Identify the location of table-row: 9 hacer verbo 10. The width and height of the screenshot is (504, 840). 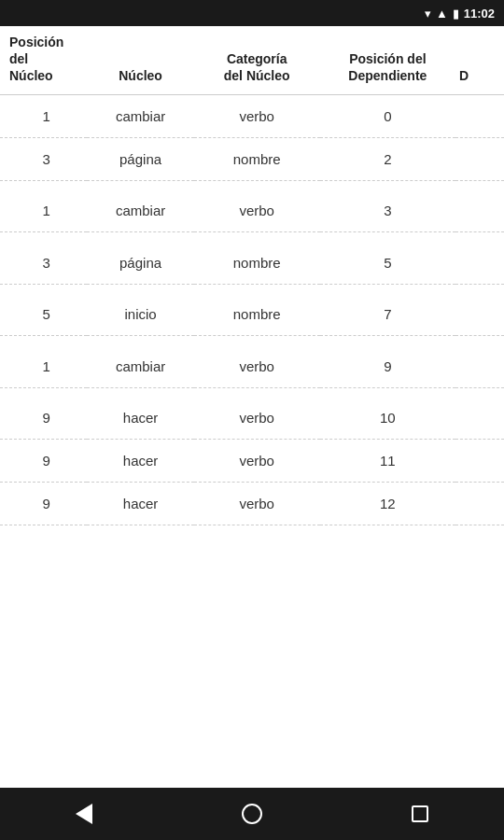
(252, 418).